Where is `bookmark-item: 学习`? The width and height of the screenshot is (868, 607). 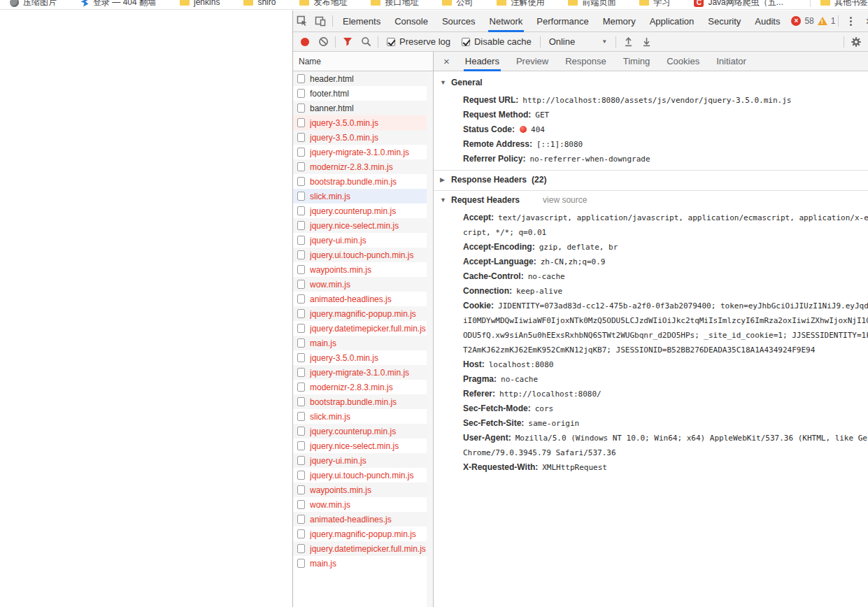 bookmark-item: 学习 is located at coordinates (655, 3).